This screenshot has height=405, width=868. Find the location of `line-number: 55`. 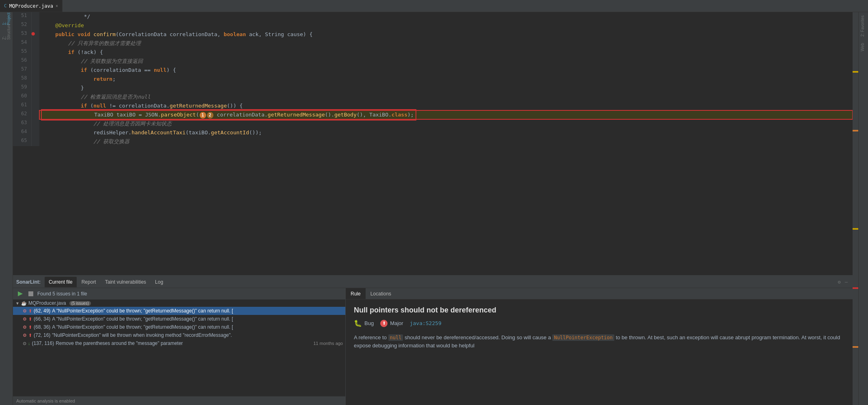

line-number: 55 is located at coordinates (22, 52).